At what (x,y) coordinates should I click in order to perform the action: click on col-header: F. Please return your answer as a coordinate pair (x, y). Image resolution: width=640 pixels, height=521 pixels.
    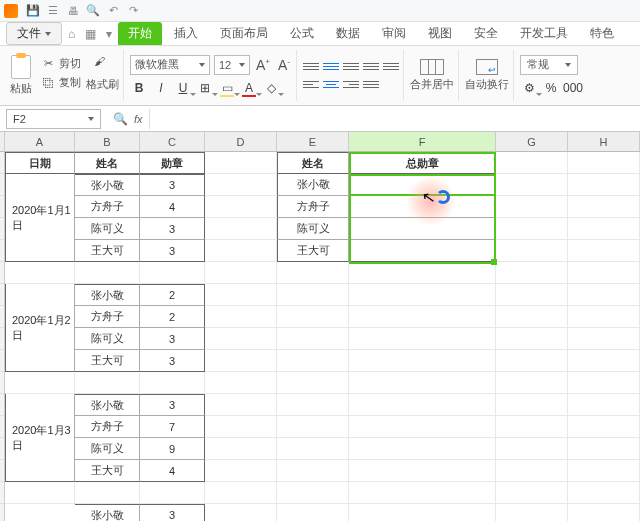
    Looking at the image, I should click on (422, 142).